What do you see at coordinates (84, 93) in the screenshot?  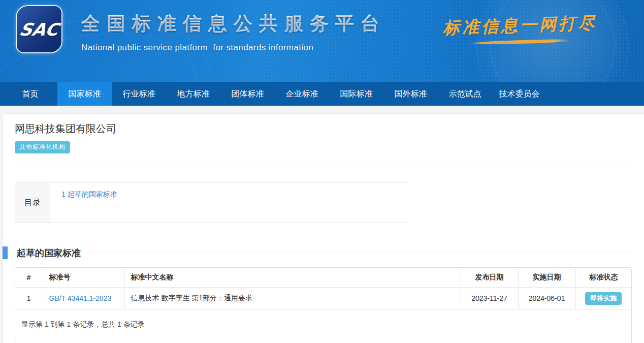 I see `nav-item-national-standards: 国家标准` at bounding box center [84, 93].